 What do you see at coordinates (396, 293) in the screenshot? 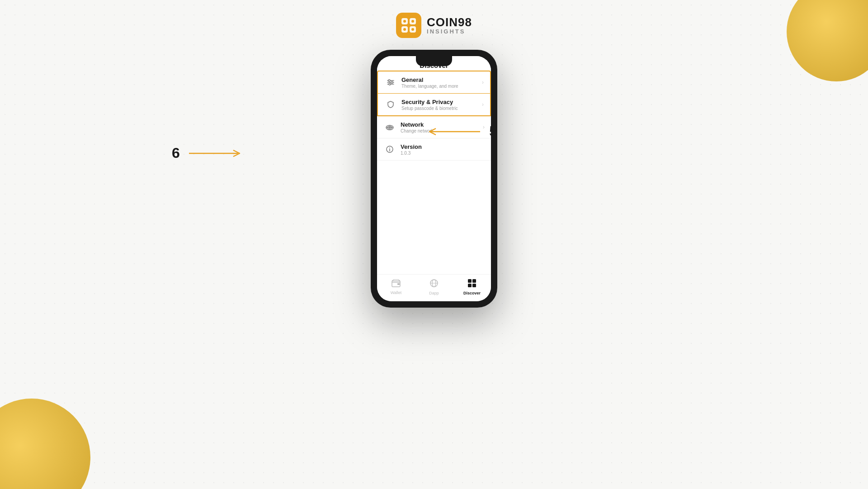
I see `wallet-nav-label: Wallet` at bounding box center [396, 293].